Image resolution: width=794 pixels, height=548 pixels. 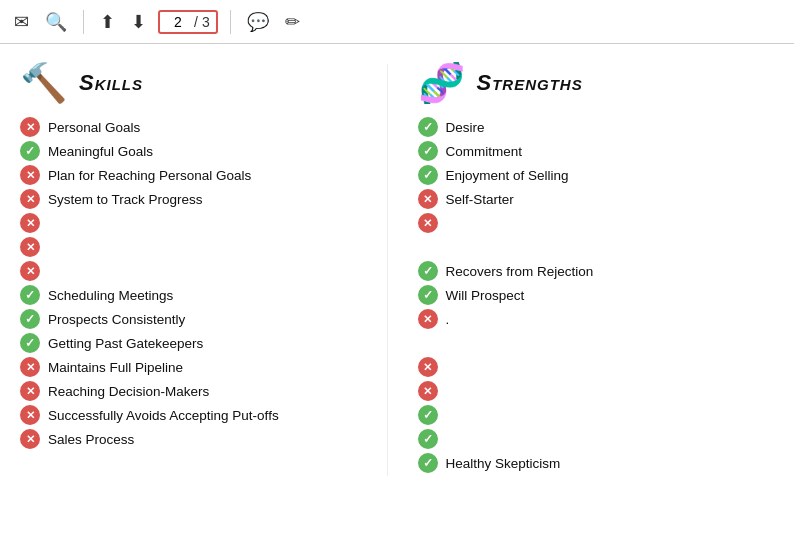 What do you see at coordinates (206, 22) in the screenshot?
I see `page-total: 3` at bounding box center [206, 22].